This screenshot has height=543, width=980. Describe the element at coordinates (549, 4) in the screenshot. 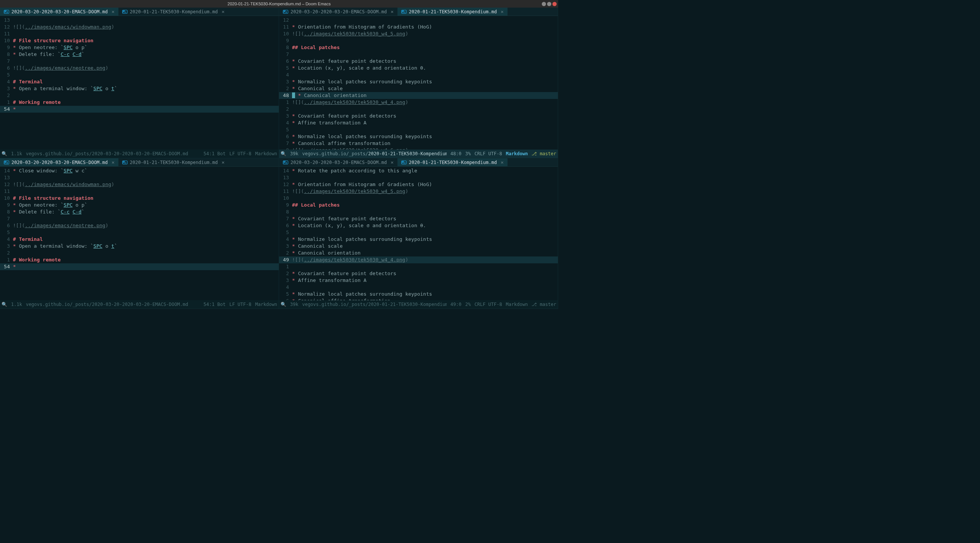

I see `maximize-icon` at that location.